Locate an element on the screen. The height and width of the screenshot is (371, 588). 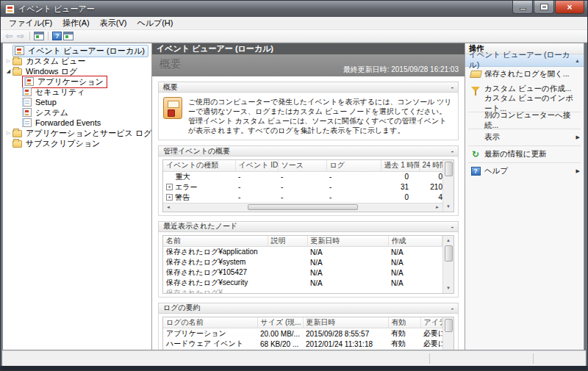
event-log-icon is located at coordinates (173, 108).